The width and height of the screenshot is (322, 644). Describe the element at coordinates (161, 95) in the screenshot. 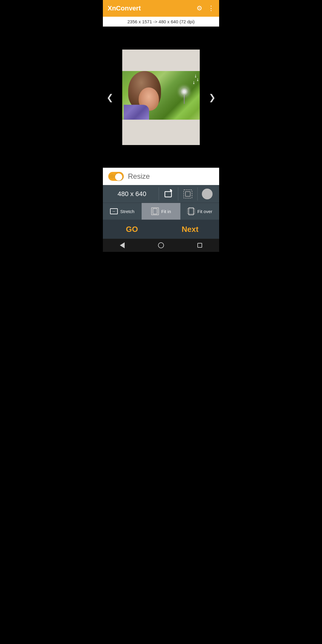

I see `photo-simulation` at that location.